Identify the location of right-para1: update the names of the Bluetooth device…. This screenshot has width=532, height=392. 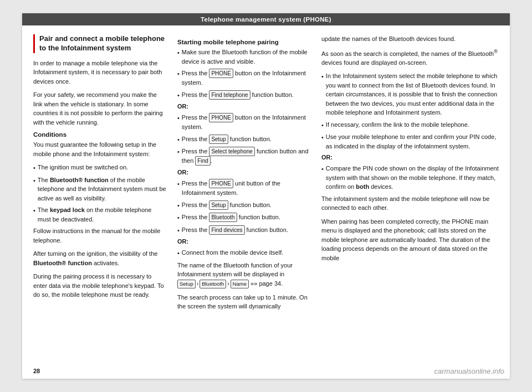
(410, 39).